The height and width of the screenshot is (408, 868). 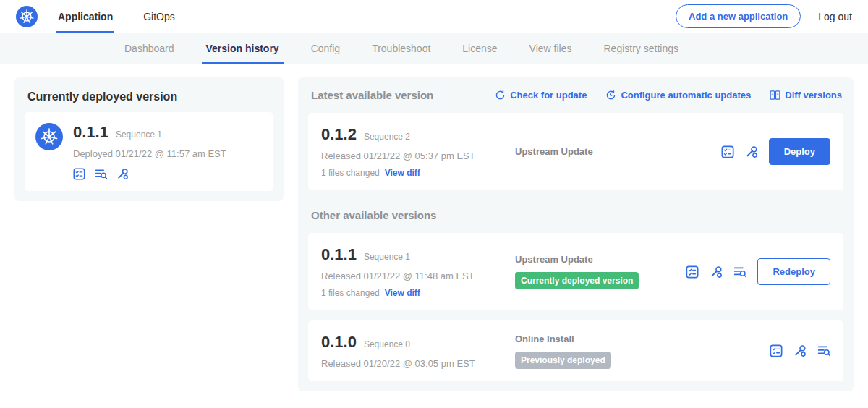 What do you see at coordinates (576, 216) in the screenshot?
I see `other-available-heading: Other available versions` at bounding box center [576, 216].